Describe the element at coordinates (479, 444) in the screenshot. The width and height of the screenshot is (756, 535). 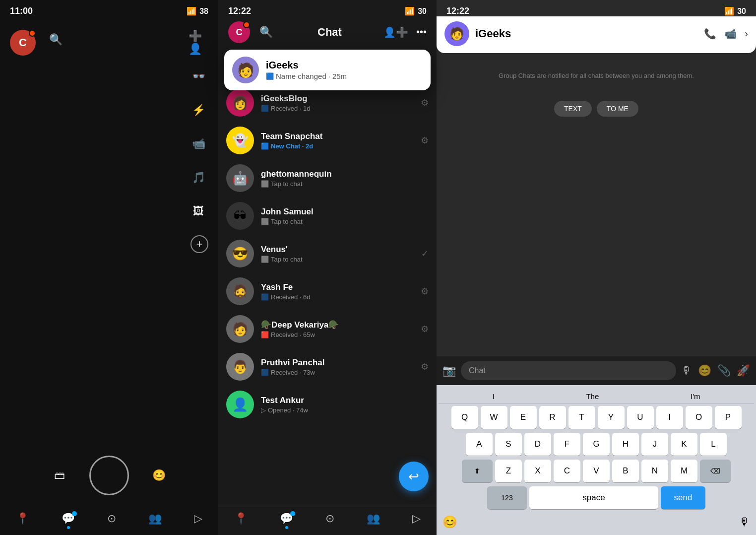
I see `key-a: A` at that location.